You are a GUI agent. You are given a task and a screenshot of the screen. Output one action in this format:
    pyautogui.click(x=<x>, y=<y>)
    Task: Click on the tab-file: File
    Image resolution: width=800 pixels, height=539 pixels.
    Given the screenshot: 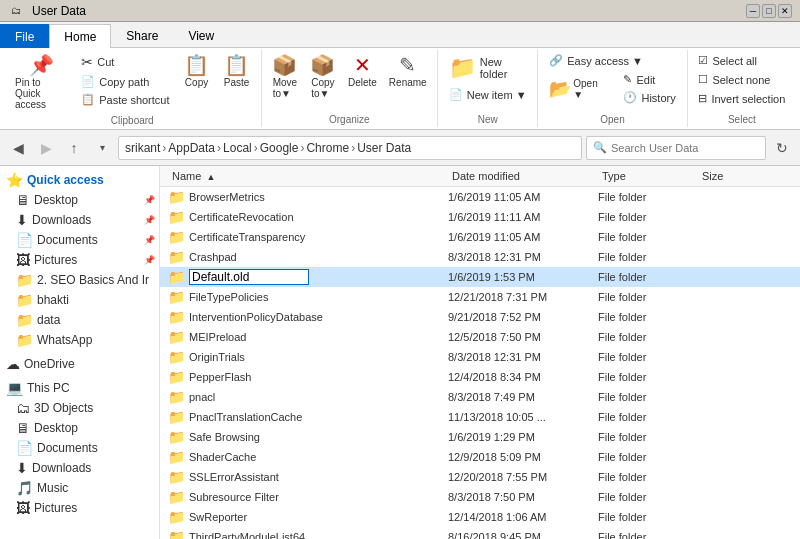 What is the action you would take?
    pyautogui.click(x=24, y=36)
    